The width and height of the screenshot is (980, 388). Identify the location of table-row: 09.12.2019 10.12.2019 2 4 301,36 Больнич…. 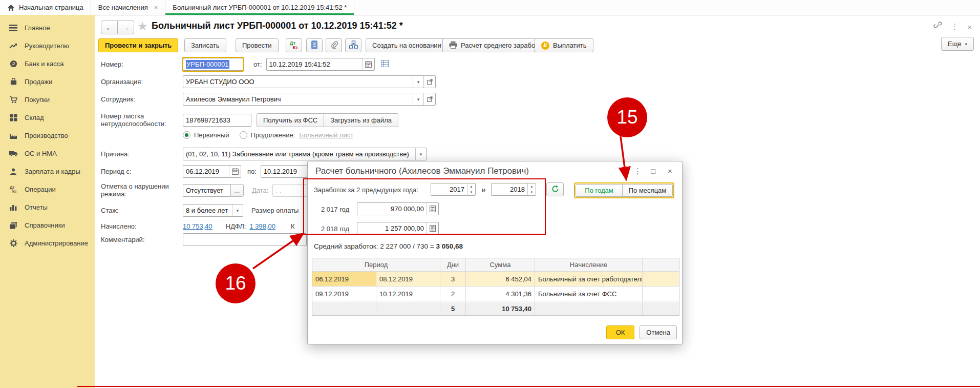
(496, 294).